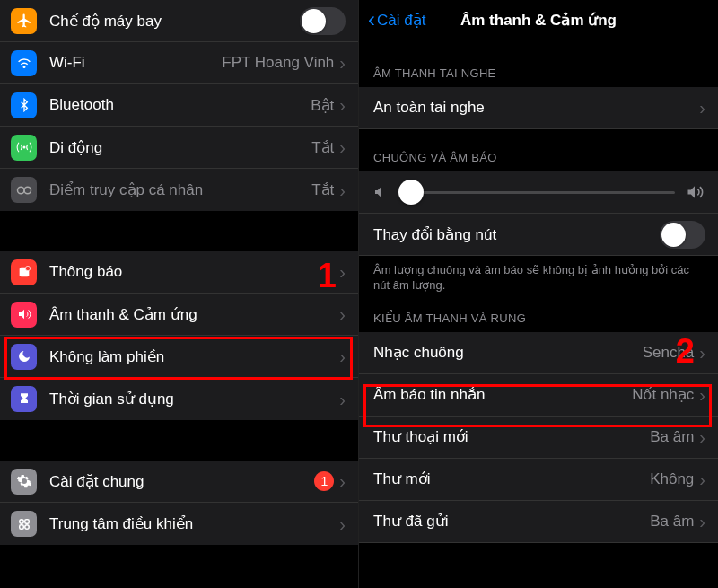 This screenshot has height=588, width=718. I want to click on volume-low-icon, so click(381, 192).